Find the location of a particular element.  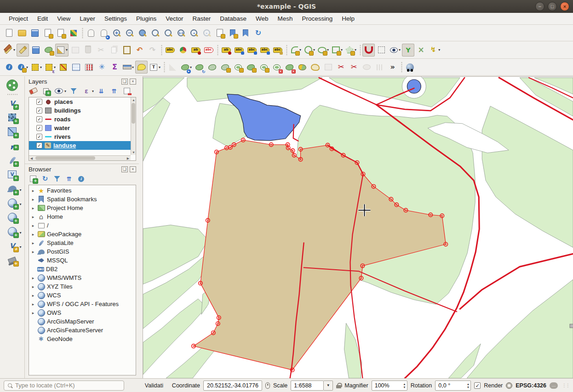

expand-all-button: ⇊ is located at coordinates (101, 91).